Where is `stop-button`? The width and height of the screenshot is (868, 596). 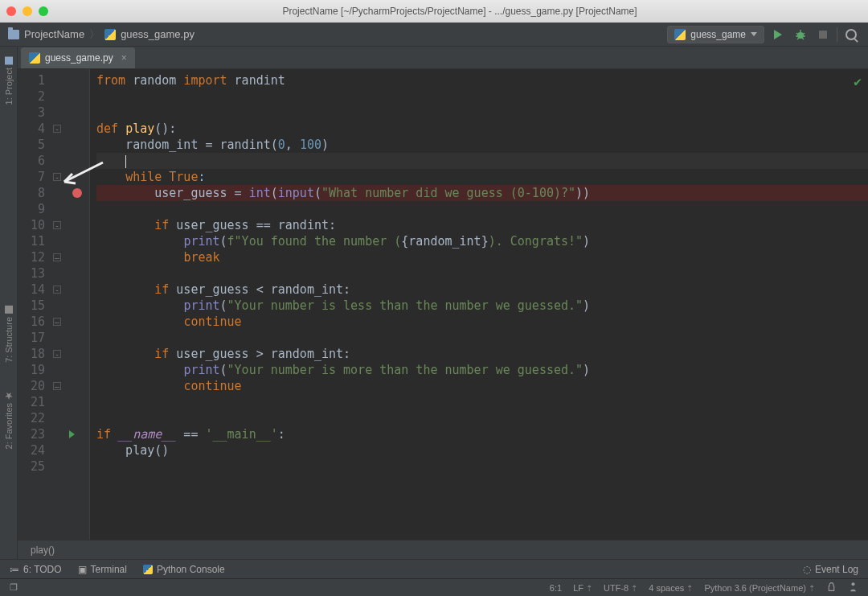 stop-button is located at coordinates (823, 35).